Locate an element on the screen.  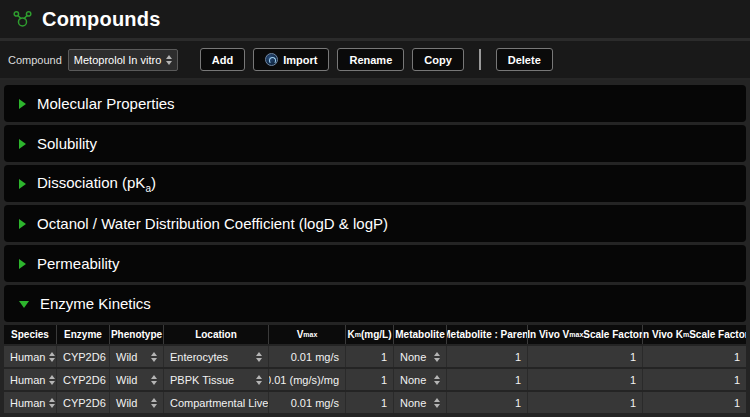
cell-location: PBPK Tissue is located at coordinates (216, 380).